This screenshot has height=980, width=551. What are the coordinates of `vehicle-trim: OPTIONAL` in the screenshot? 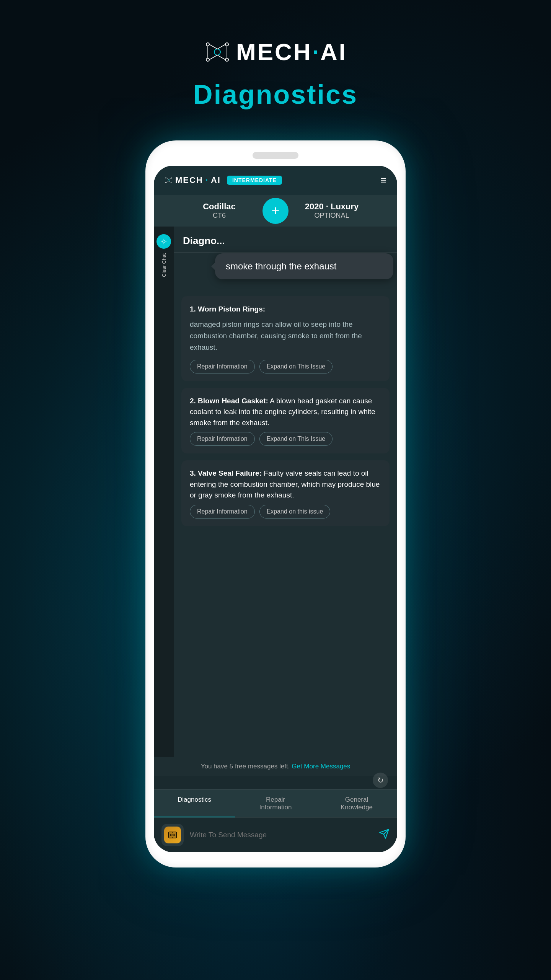 It's located at (331, 216).